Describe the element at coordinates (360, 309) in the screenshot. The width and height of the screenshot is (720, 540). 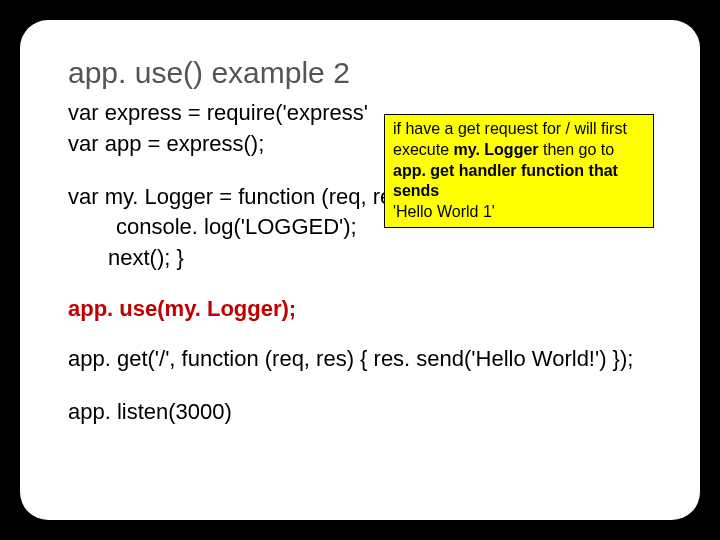
I see `code-highlight: app. use(my. Logger);` at that location.